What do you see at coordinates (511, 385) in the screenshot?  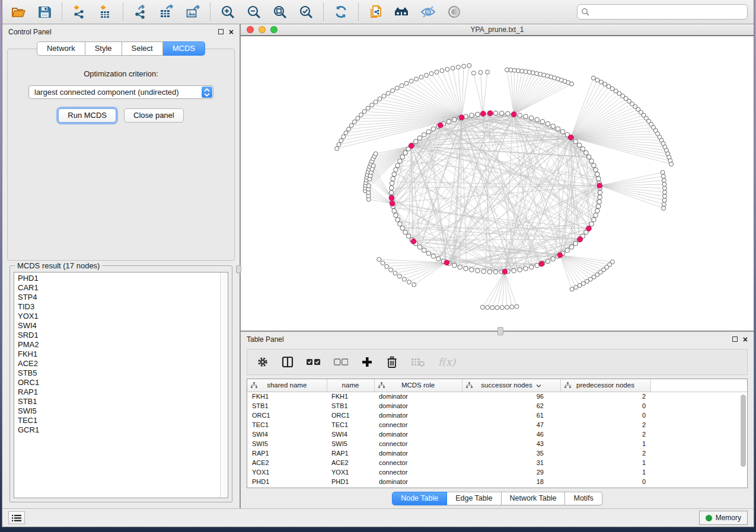 I see `column-header-successor-nodes: successor nodes` at bounding box center [511, 385].